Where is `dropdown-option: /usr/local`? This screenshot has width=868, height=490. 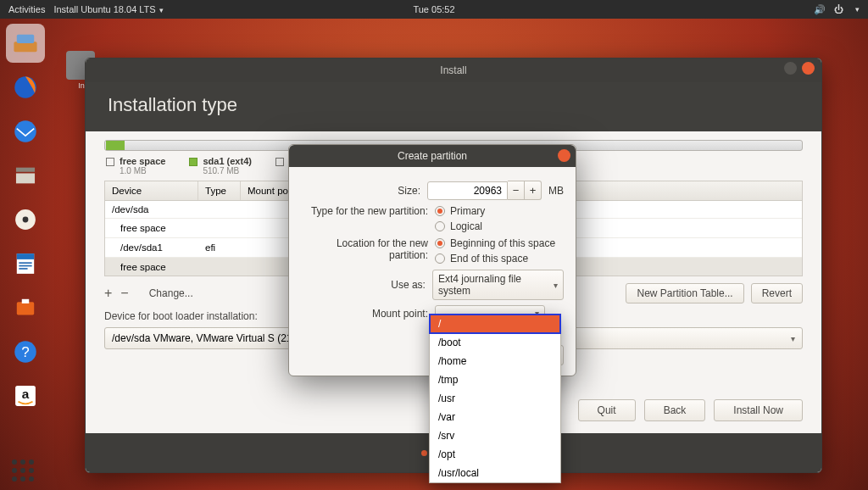 dropdown-option: /usr/local is located at coordinates (495, 473).